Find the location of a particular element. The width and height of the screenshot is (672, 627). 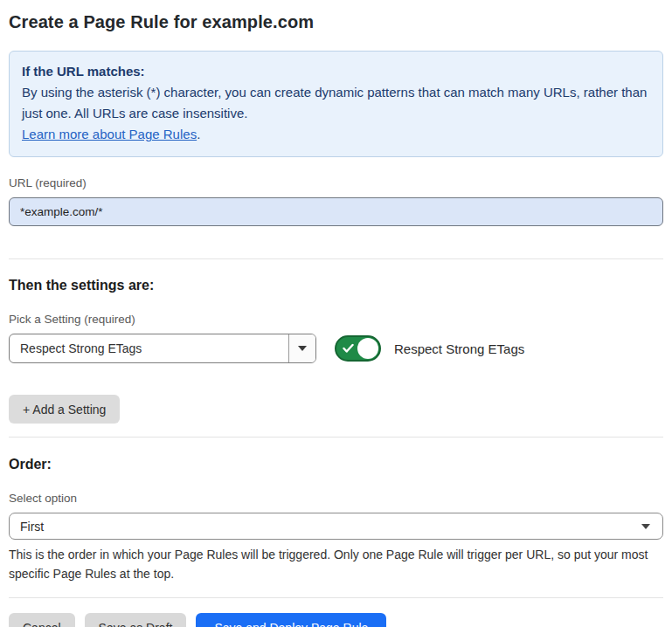

save-as-draft-button: Save as Draft is located at coordinates (136, 620).